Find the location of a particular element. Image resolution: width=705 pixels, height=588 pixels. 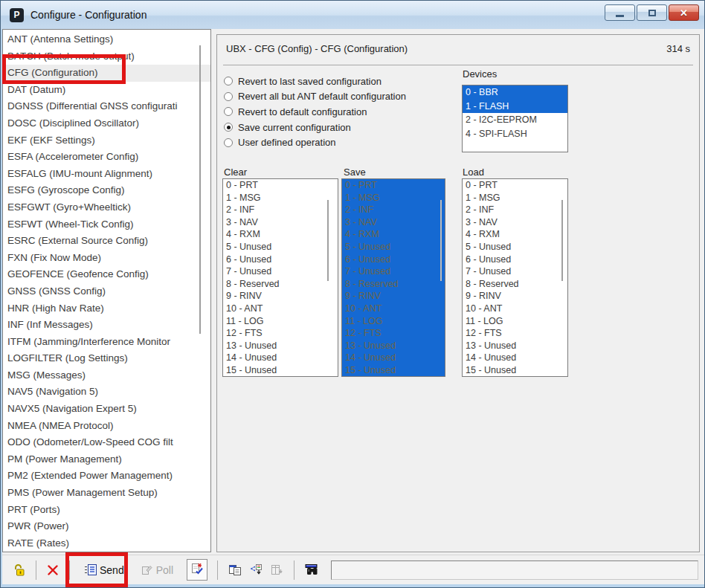

save-option: 12 - FTS is located at coordinates (393, 333).